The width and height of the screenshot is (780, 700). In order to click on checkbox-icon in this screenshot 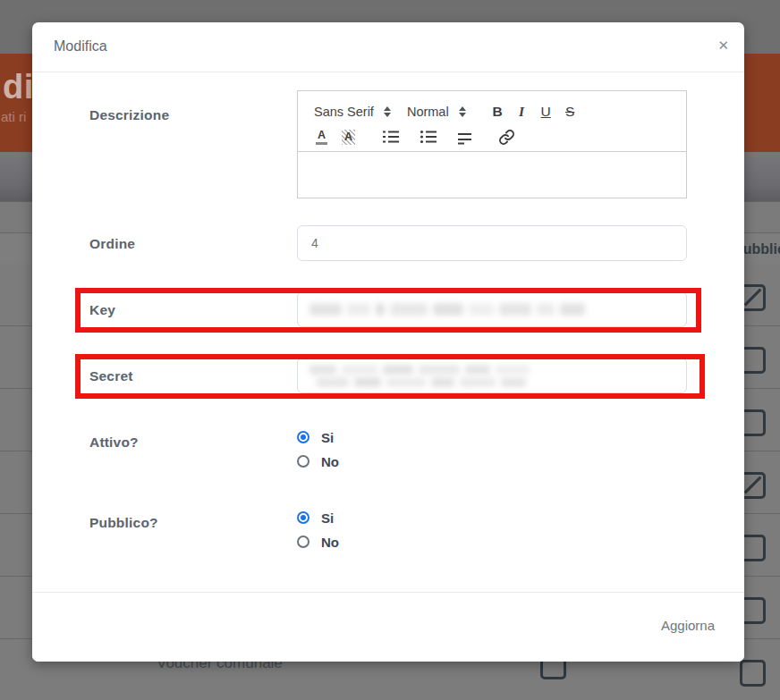, I will do `click(753, 673)`.